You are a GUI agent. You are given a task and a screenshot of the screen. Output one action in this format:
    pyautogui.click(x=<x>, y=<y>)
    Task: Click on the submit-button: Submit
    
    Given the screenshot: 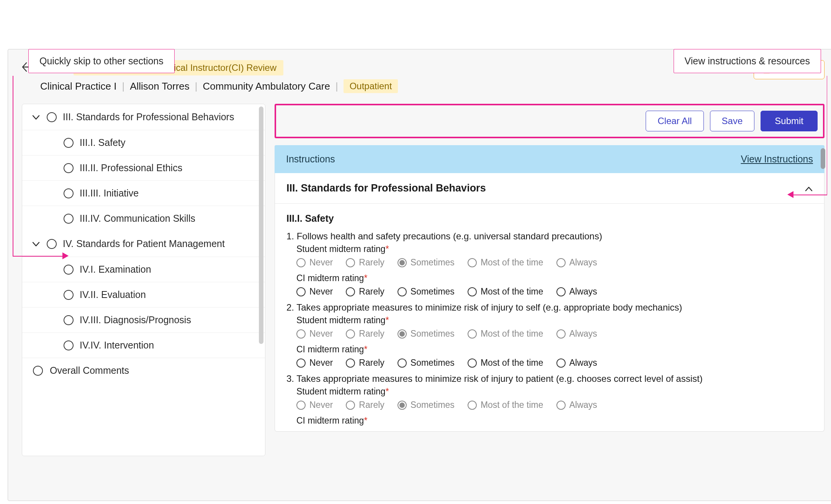 What is the action you would take?
    pyautogui.click(x=789, y=121)
    